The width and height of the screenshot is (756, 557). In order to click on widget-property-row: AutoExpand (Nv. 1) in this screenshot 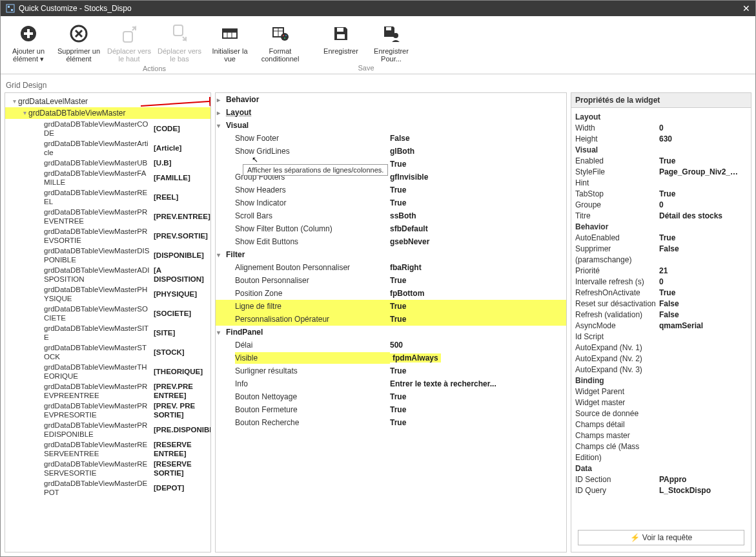, I will do `click(661, 348)`.